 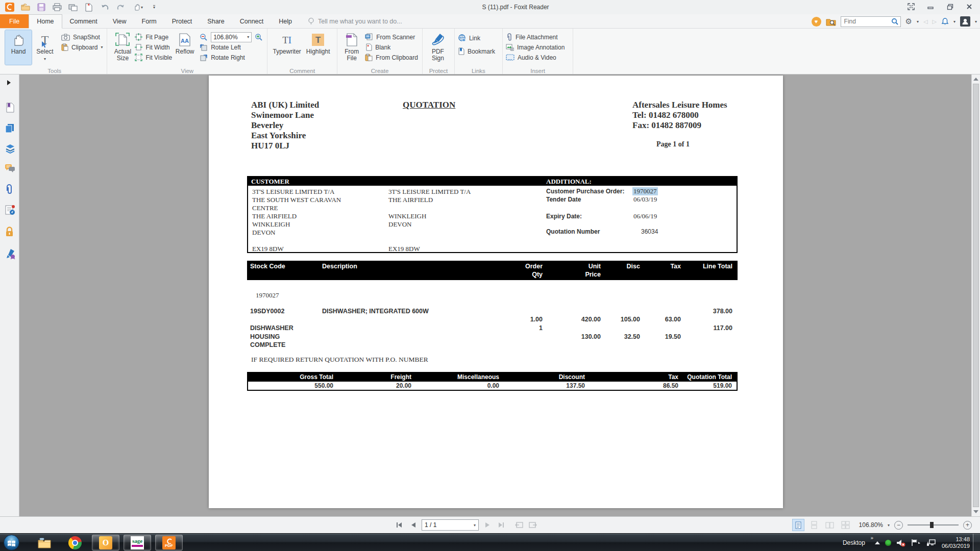 I want to click on scroll-down-arrow, so click(x=976, y=512).